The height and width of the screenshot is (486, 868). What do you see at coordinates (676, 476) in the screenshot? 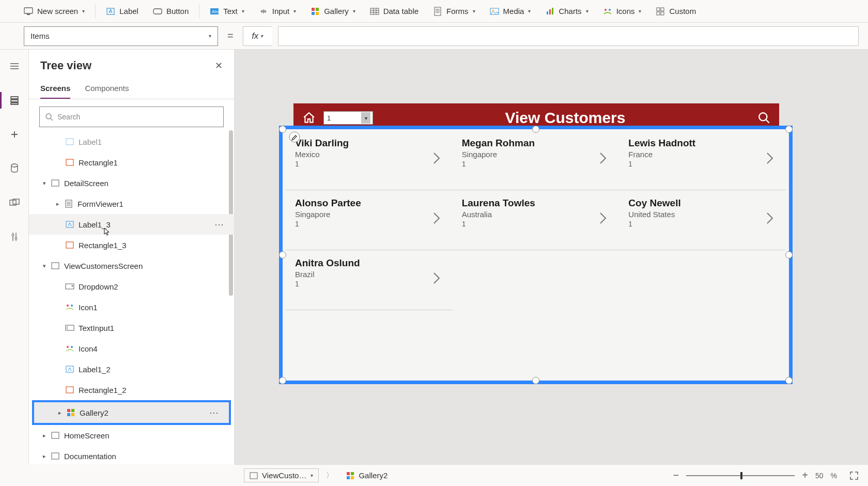
I see `zoom-out-button: −` at bounding box center [676, 476].